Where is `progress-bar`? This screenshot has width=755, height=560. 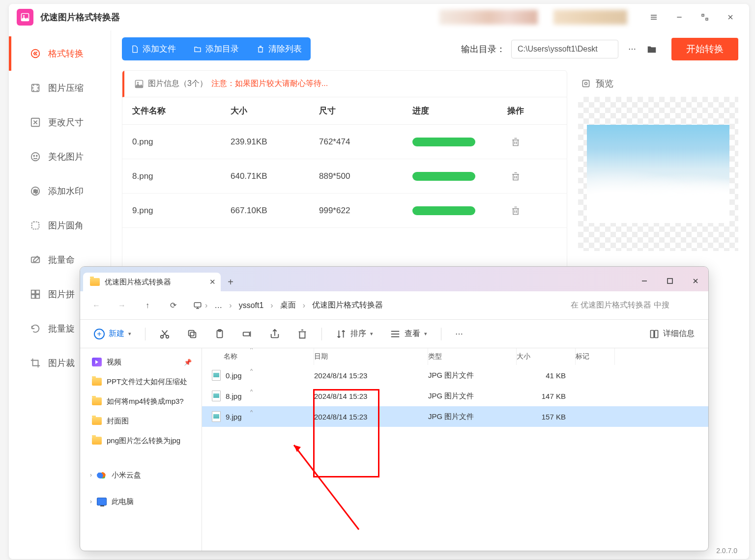
progress-bar is located at coordinates (444, 211).